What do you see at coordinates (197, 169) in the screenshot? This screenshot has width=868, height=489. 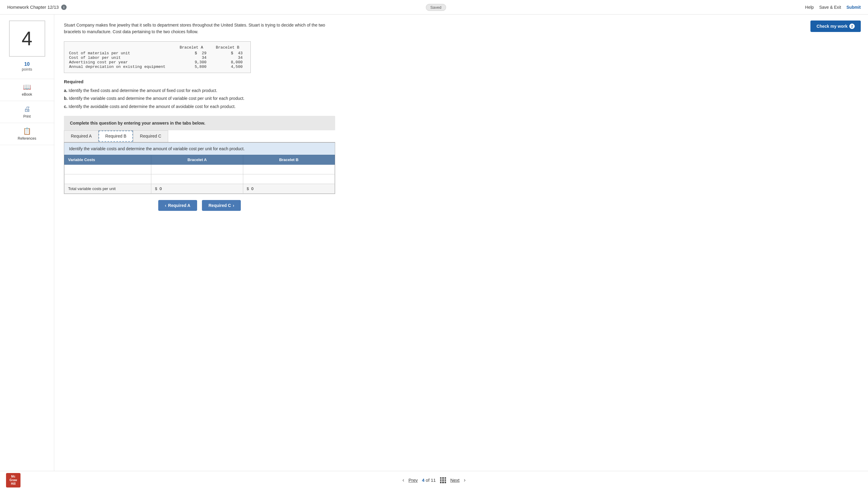 I see `row1-val-a-input` at bounding box center [197, 169].